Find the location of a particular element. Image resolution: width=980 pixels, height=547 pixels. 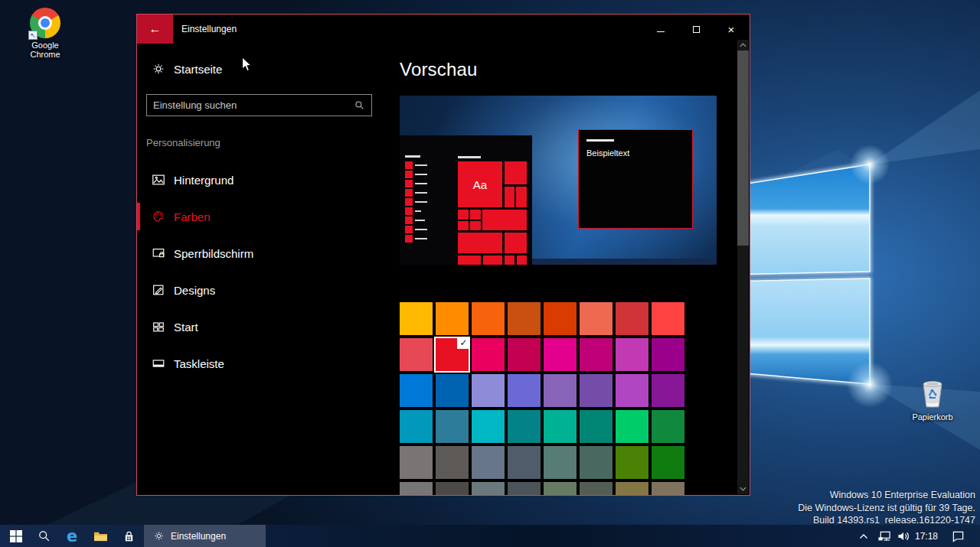

action-center-button is located at coordinates (958, 536).